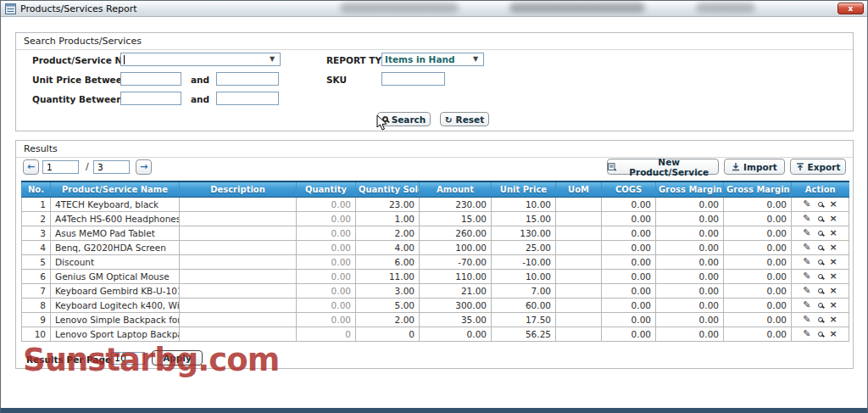  I want to click on new-product-button: New Product/Service, so click(663, 166).